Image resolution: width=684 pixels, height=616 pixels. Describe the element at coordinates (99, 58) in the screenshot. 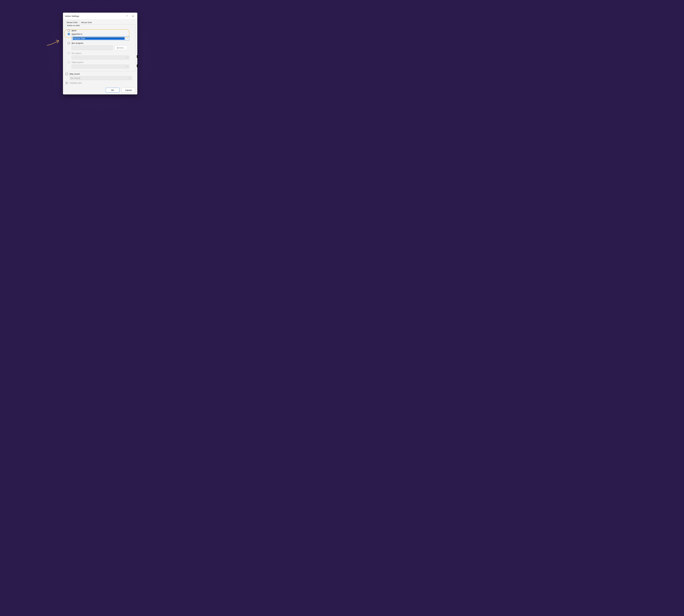

I see `run-macro-combo-field` at that location.